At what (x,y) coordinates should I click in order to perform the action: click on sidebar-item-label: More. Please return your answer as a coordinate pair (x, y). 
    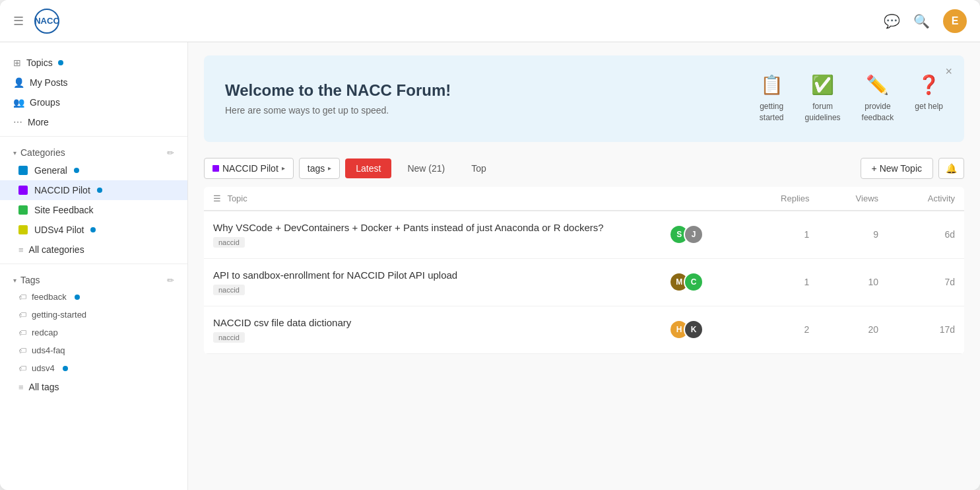
    Looking at the image, I should click on (38, 122).